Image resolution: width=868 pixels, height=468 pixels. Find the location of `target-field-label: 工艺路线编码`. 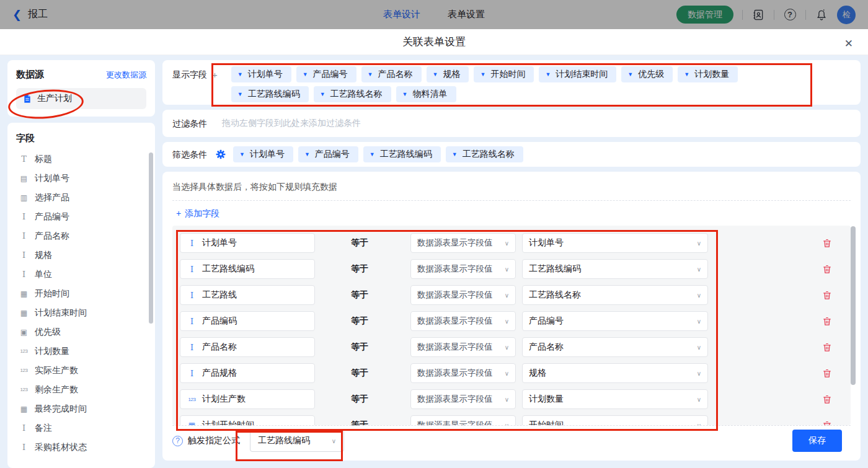

target-field-label: 工艺路线编码 is located at coordinates (228, 269).